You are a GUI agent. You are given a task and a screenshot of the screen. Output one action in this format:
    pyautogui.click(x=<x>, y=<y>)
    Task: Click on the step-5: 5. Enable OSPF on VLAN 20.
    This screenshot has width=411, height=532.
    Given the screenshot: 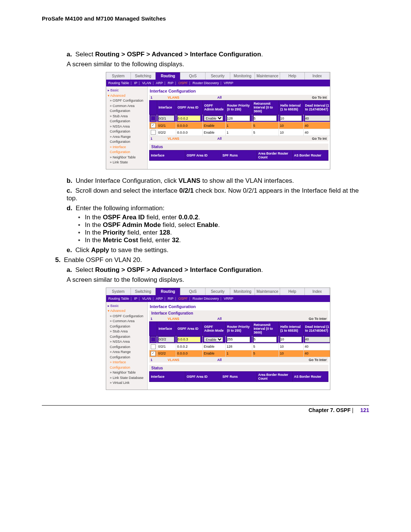 What is the action you would take?
    pyautogui.click(x=212, y=260)
    